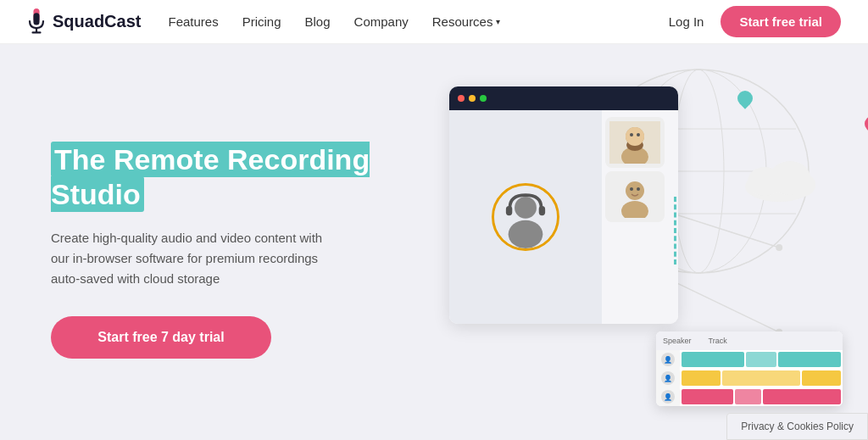  I want to click on track-row-2: 👤, so click(749, 378).